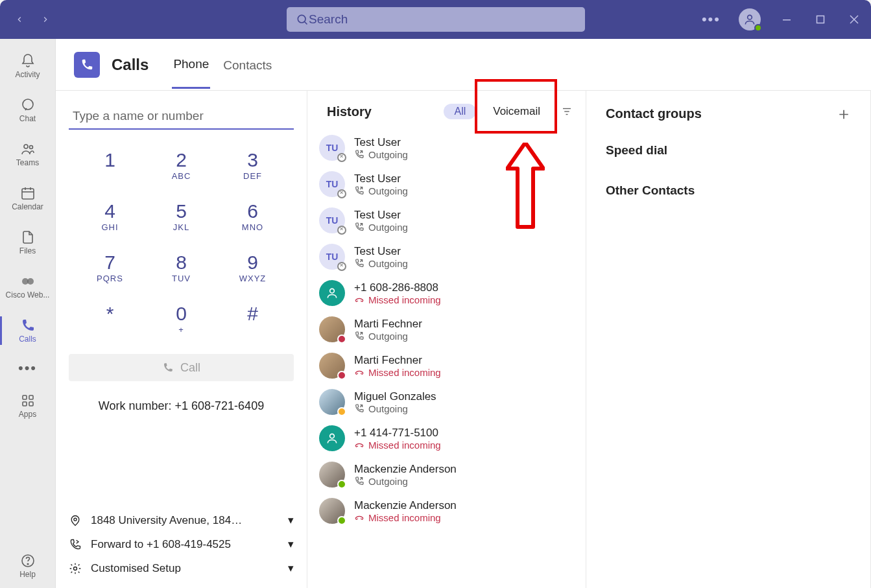 The height and width of the screenshot is (588, 871). I want to click on dialpad-key-3: 3DEF, so click(253, 165).